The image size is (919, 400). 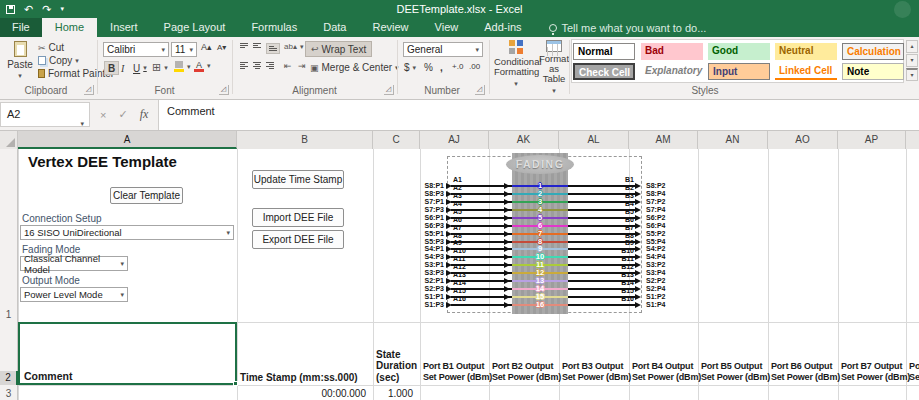 I want to click on styles-gallery-more-icon: ▾, so click(x=912, y=74).